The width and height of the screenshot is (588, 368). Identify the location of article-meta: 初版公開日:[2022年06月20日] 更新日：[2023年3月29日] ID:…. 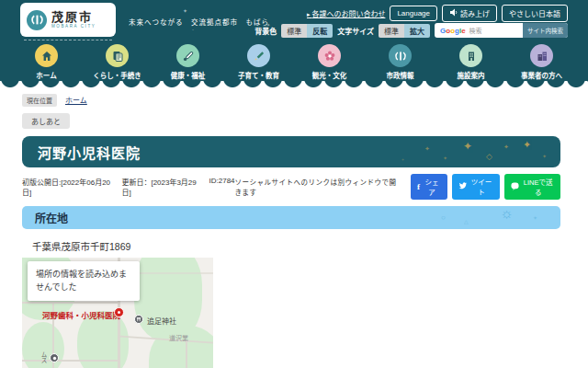
(129, 187).